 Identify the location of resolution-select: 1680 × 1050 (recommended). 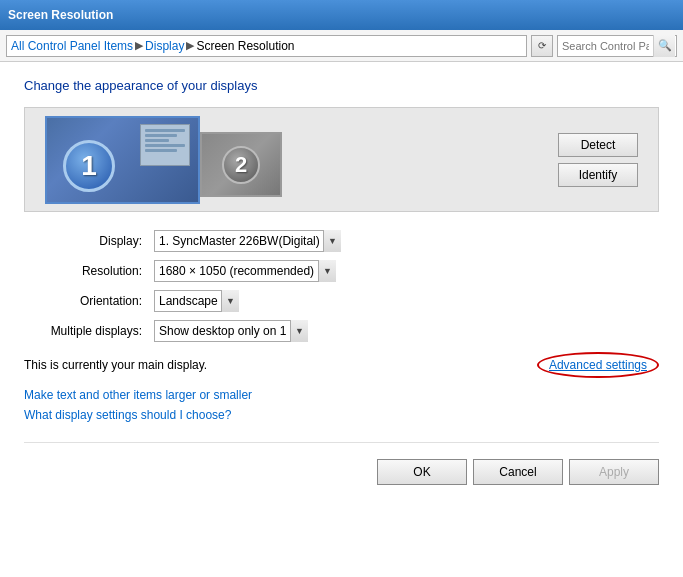
(245, 271).